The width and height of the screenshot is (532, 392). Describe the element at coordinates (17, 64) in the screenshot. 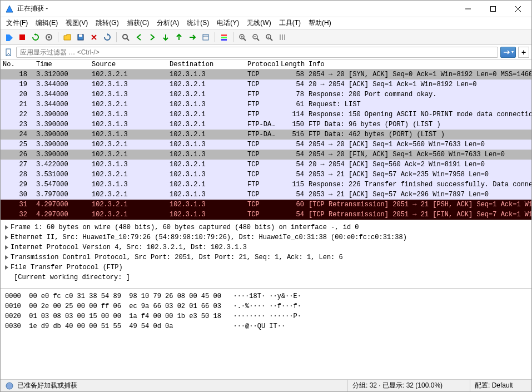

I see `col-header-no: No.` at that location.